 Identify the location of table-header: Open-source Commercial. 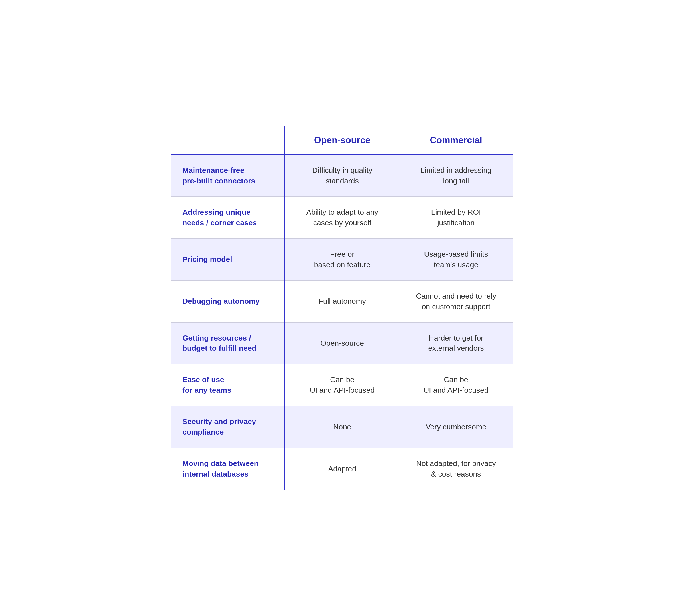
(342, 140).